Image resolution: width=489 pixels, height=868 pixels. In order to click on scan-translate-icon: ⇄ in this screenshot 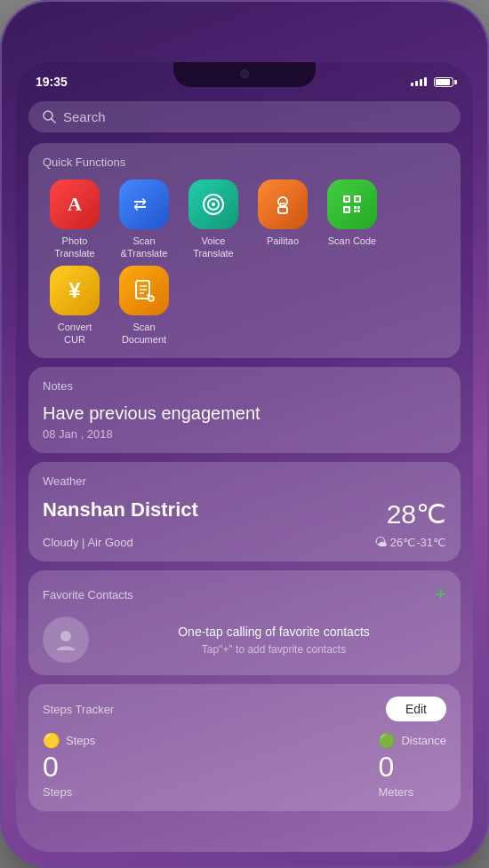, I will do `click(144, 204)`.